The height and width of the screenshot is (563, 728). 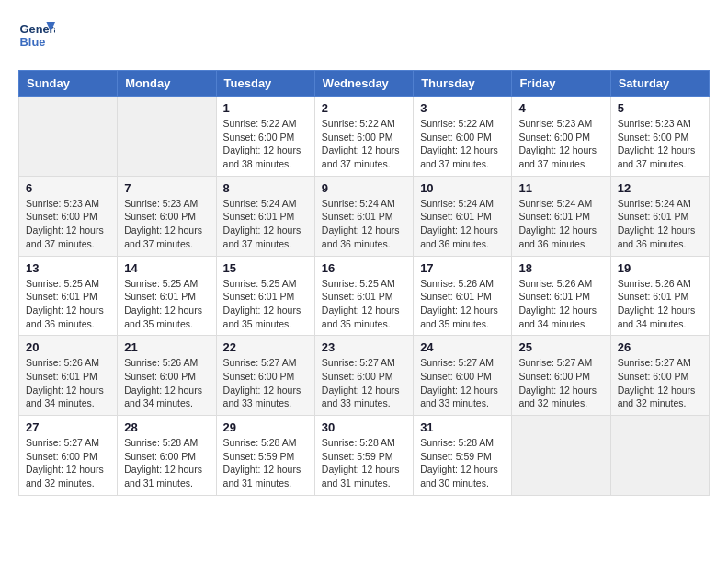 I want to click on calendar-day-cell: 15Sunrise: 5:25 AMSunset: 6:01 PMDayligh…, so click(x=265, y=296).